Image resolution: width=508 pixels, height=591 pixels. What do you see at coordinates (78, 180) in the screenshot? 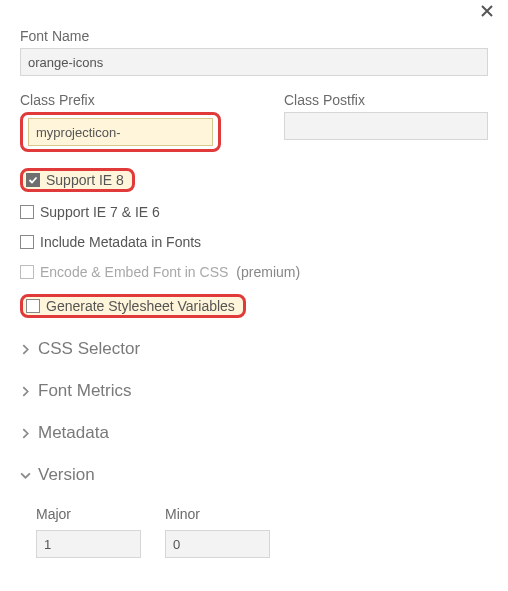
I see `support-ie8-row: Support IE 8` at bounding box center [78, 180].